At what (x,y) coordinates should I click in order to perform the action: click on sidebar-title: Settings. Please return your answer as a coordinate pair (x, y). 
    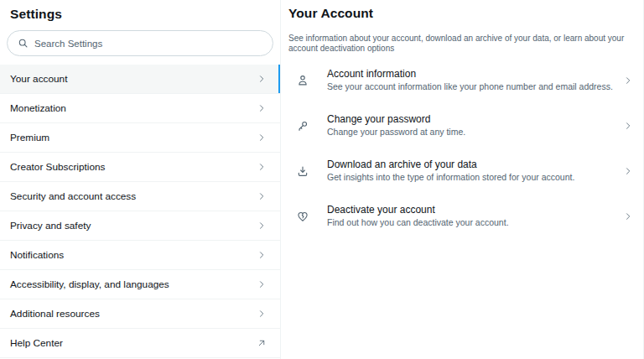
    Looking at the image, I should click on (140, 14).